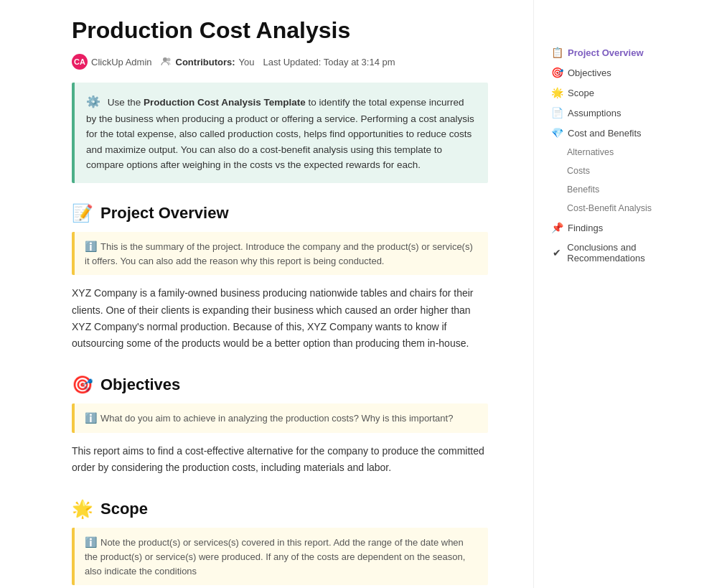 The height and width of the screenshot is (588, 727). Describe the element at coordinates (630, 253) in the screenshot. I see `sidebar-item-conclusions: ✔ Conclusions and Recommendations` at that location.